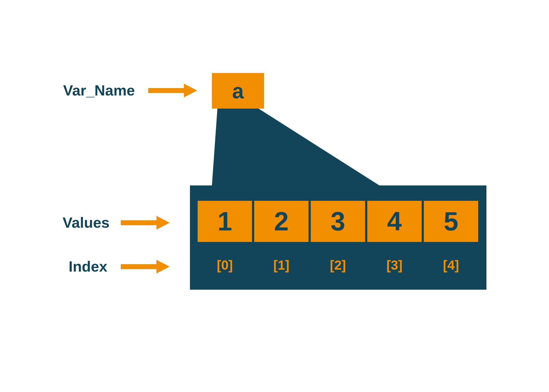 The width and height of the screenshot is (549, 392). Describe the element at coordinates (296, 147) in the screenshot. I see `funnel-shape` at that location.